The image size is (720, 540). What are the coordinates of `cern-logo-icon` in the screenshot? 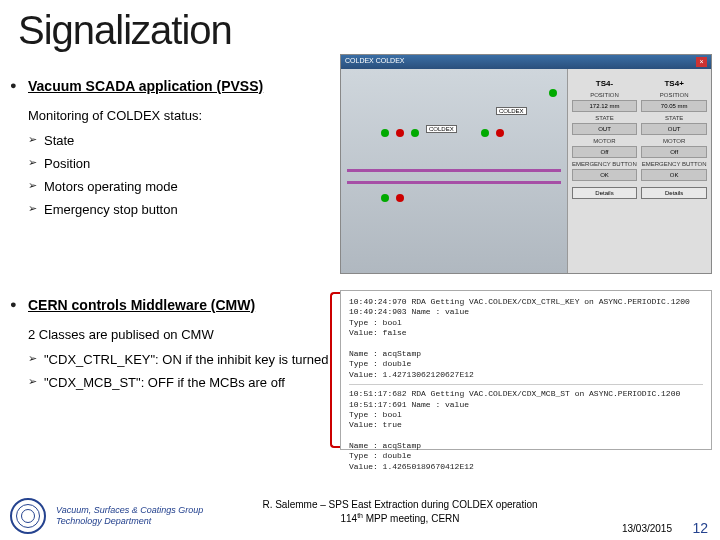 It's located at (28, 516).